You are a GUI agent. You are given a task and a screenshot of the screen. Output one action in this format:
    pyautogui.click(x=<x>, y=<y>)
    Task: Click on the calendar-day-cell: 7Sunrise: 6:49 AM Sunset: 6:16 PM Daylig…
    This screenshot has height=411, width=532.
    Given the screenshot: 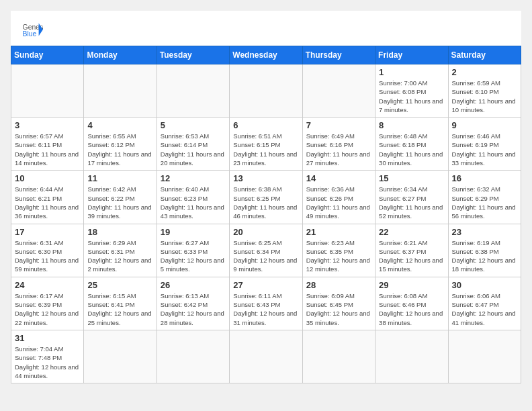 What is the action you would take?
    pyautogui.click(x=339, y=144)
    